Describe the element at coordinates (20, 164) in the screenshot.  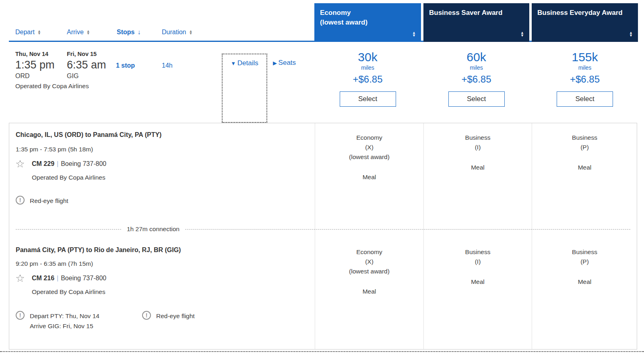
I see `airline-star-icon` at that location.